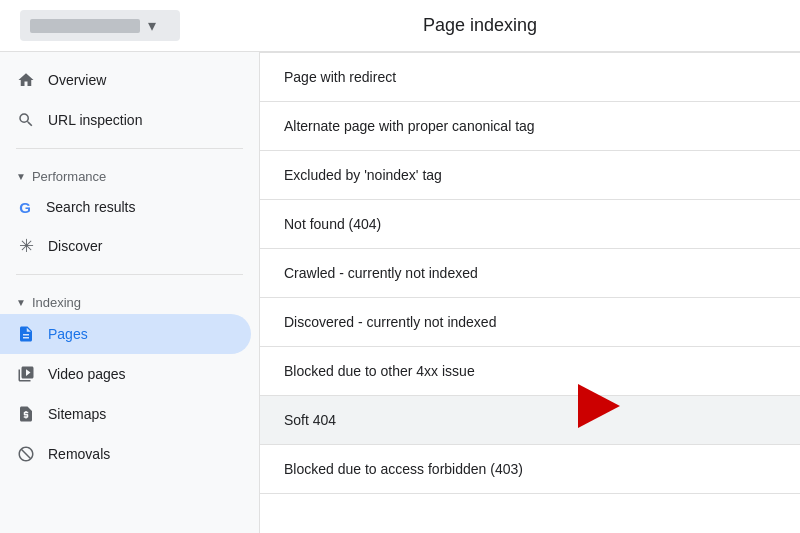  Describe the element at coordinates (130, 172) in the screenshot. I see `section-performance: ▼ Performance` at that location.